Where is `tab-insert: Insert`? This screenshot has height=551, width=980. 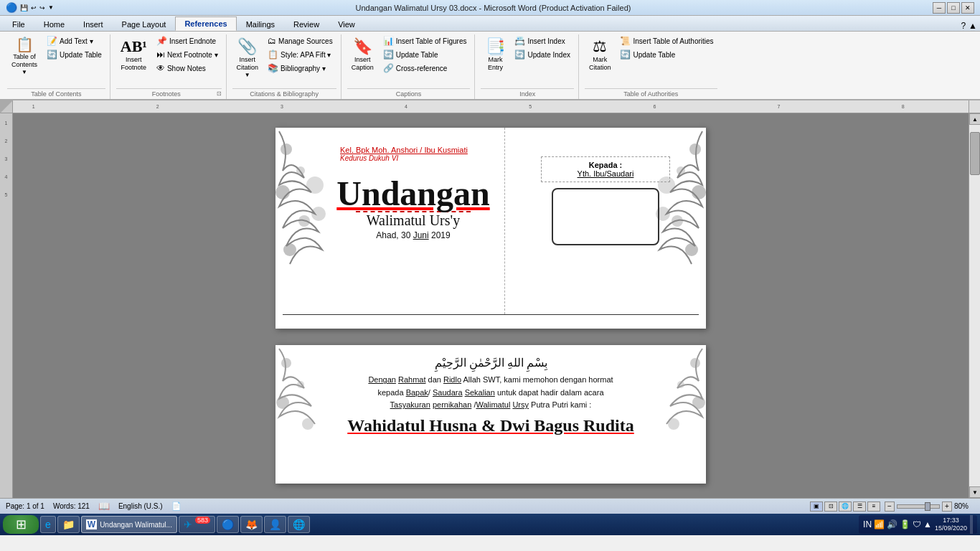
tab-insert: Insert is located at coordinates (93, 24).